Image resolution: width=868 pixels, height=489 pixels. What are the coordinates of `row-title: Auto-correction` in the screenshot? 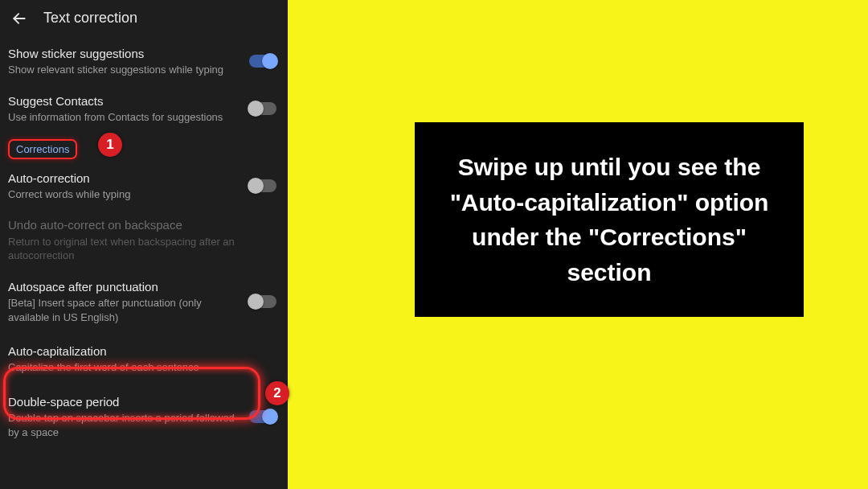 It's located at (125, 179).